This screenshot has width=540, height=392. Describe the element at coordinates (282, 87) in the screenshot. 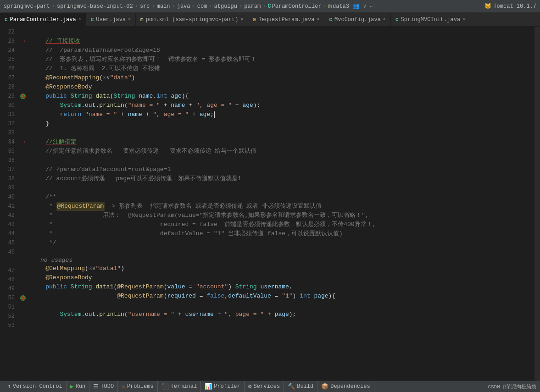

I see `code-line-28: @ResponseBody` at that location.